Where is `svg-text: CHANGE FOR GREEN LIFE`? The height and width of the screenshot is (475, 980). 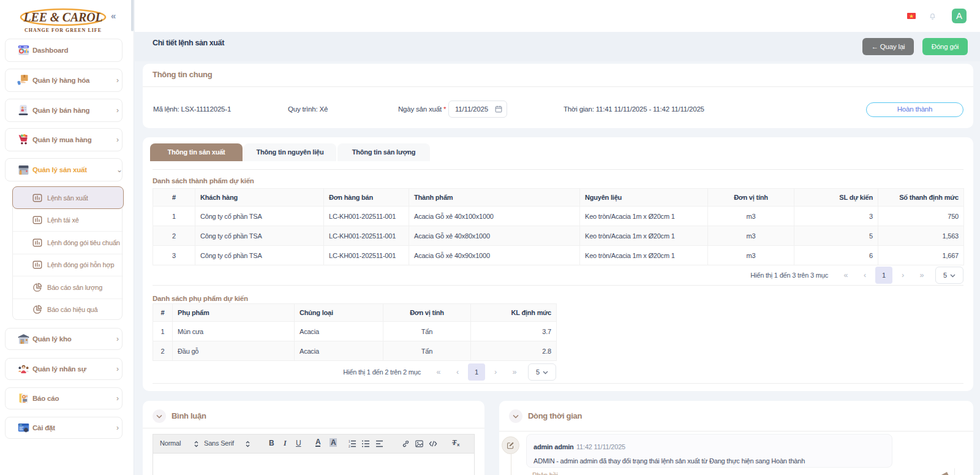 svg-text: CHANGE FOR GREEN LIFE is located at coordinates (63, 31).